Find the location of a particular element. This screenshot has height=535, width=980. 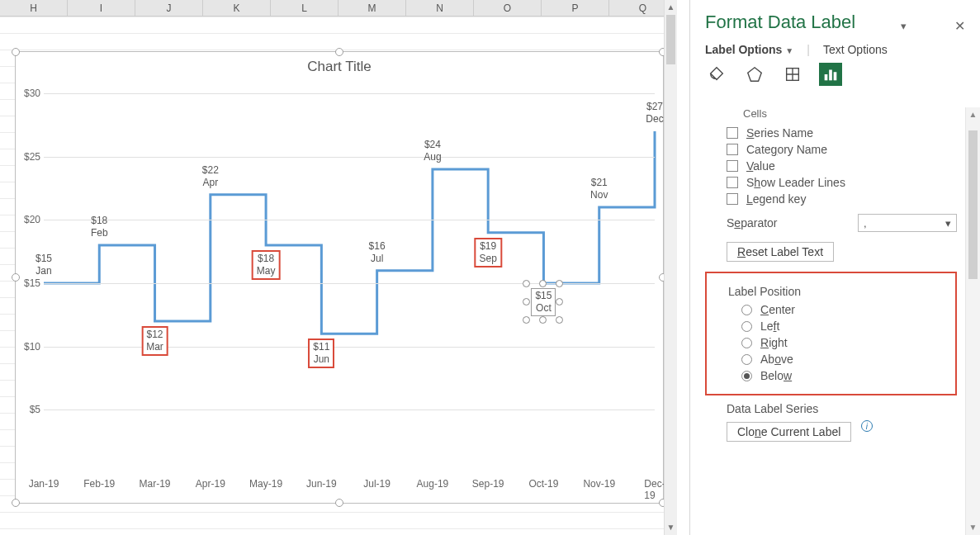

close-icon: ✕ is located at coordinates (959, 26).